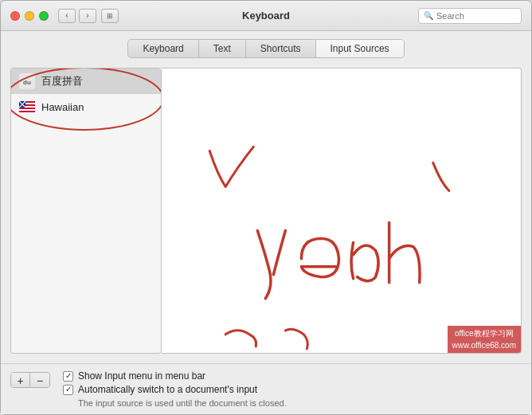  I want to click on tab-input-sources: Input Sources, so click(360, 49).